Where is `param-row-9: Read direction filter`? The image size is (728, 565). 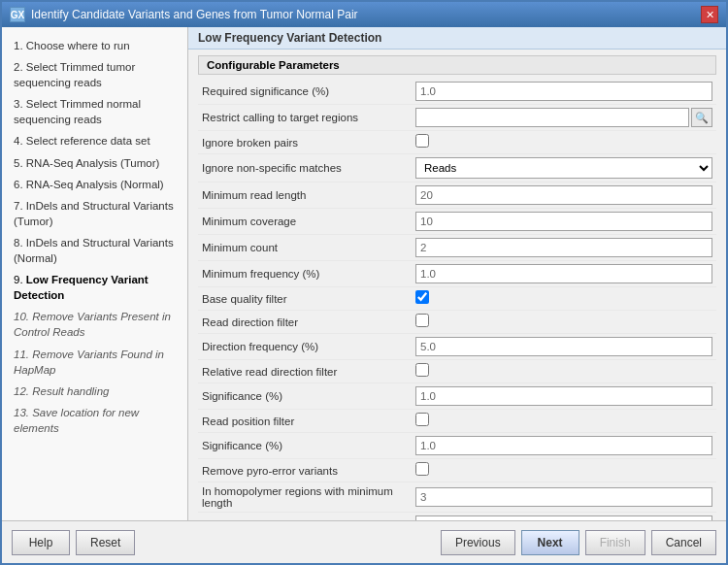
param-row-9: Read direction filter is located at coordinates (457, 322).